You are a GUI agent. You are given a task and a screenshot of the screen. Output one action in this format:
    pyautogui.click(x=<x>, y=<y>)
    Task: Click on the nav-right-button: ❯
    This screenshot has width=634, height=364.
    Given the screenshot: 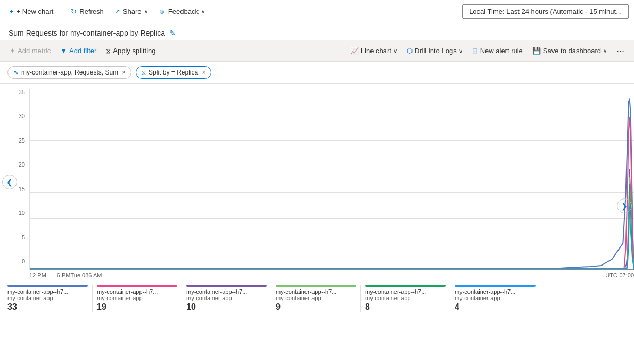 What is the action you would take?
    pyautogui.click(x=624, y=206)
    